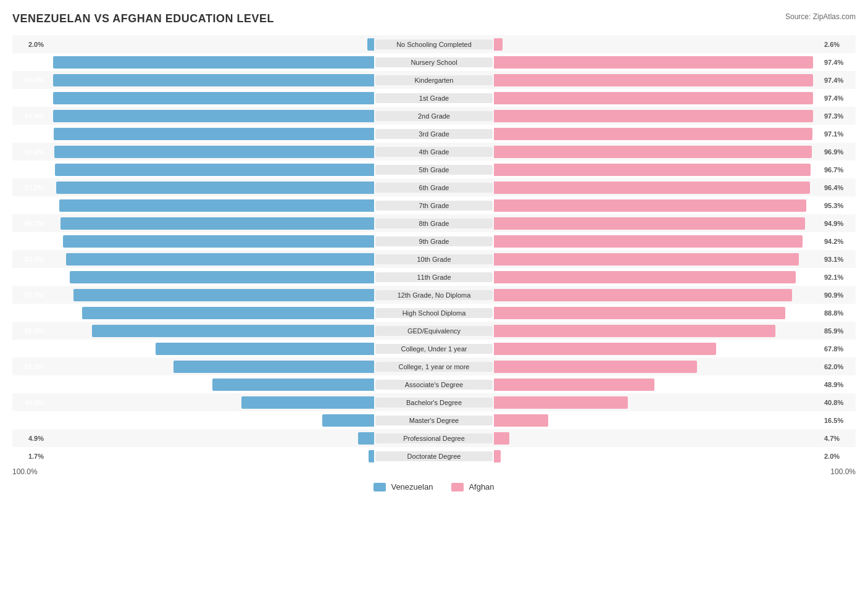 The width and height of the screenshot is (868, 602). Describe the element at coordinates (434, 188) in the screenshot. I see `table-row: 97.0% 6th Grade 96.4%` at that location.